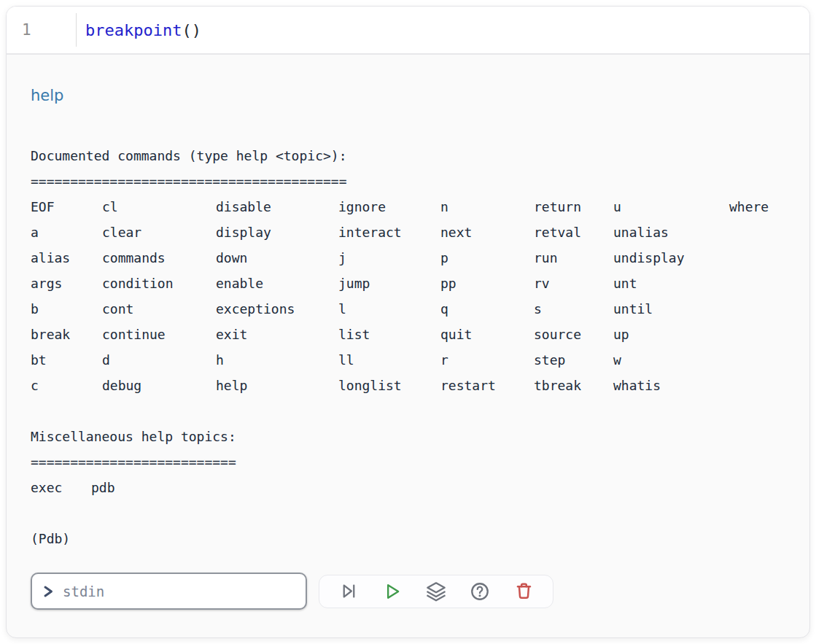 The width and height of the screenshot is (816, 644). I want to click on skip-forward-icon, so click(349, 591).